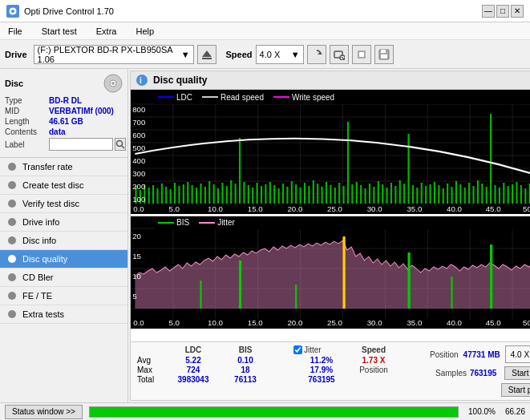 Image resolution: width=530 pixels, height=420 pixels. I want to click on scan-button2, so click(362, 55).